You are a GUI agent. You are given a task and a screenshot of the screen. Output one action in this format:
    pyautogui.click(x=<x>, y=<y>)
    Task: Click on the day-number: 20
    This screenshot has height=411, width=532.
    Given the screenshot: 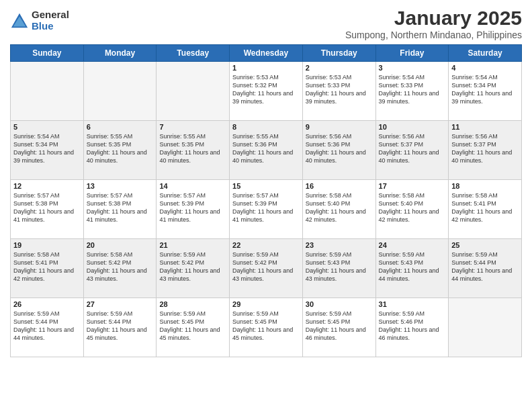 What is the action you would take?
    pyautogui.click(x=120, y=245)
    